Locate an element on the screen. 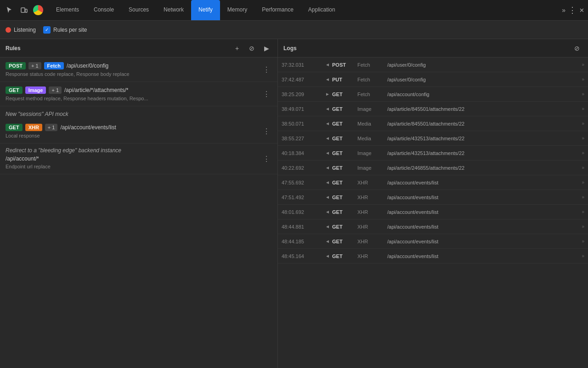 This screenshot has width=588, height=368. log-row: 47:51.492 ◄ GET XHR /api/account/events/… is located at coordinates (433, 197).